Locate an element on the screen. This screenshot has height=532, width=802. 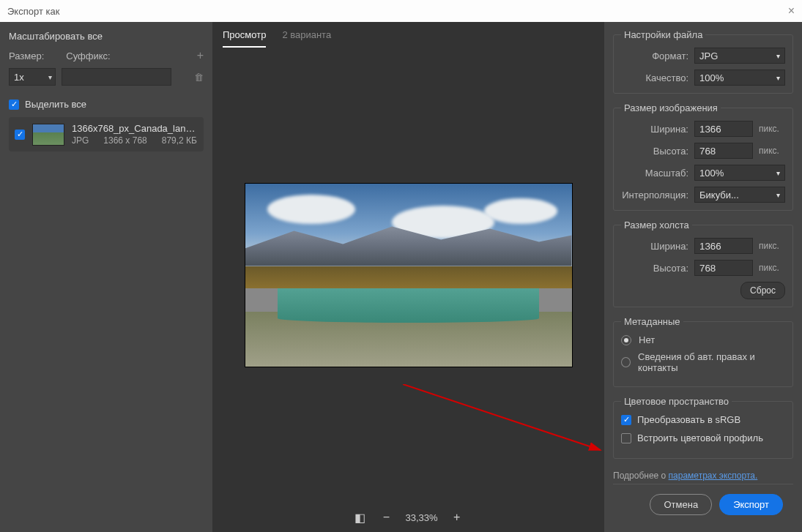
asset-name: 1366x768_px_Canada_landscap... is located at coordinates (135, 129).